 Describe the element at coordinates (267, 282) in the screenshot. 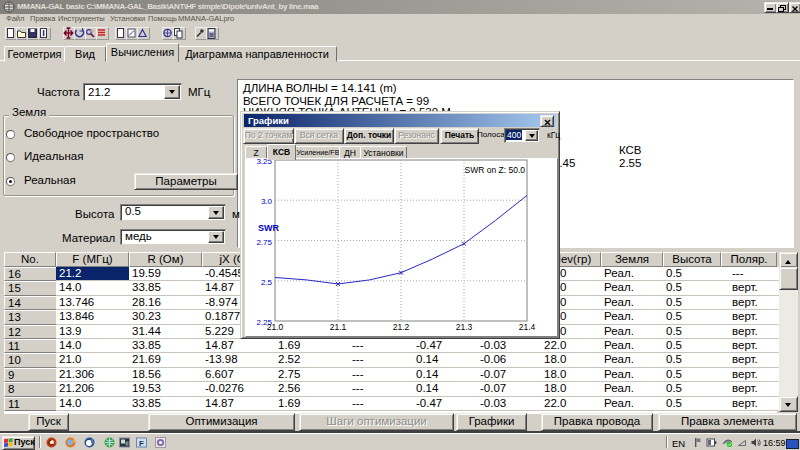

I see `svg-text: 2.5` at that location.